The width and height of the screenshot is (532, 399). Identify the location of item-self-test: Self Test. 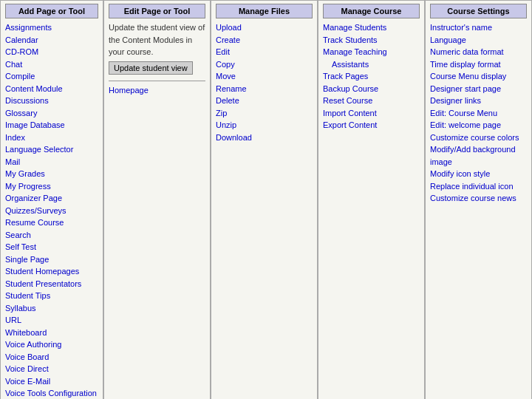
(52, 247).